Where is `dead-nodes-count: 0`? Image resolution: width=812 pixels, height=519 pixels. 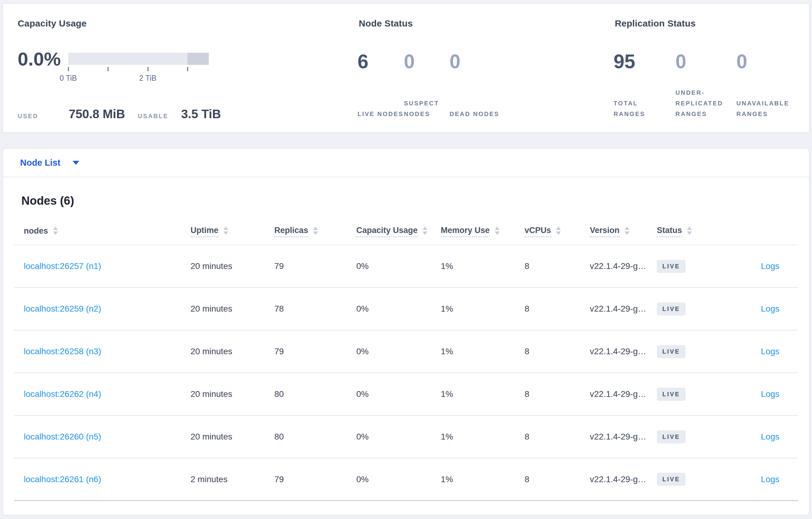
dead-nodes-count: 0 is located at coordinates (475, 61).